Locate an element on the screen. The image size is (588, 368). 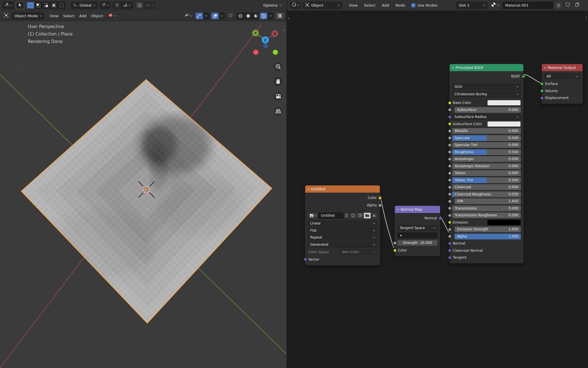
node-image-texture: ▾ Untitled Color Alpha Untitled is located at coordinates (343, 225).